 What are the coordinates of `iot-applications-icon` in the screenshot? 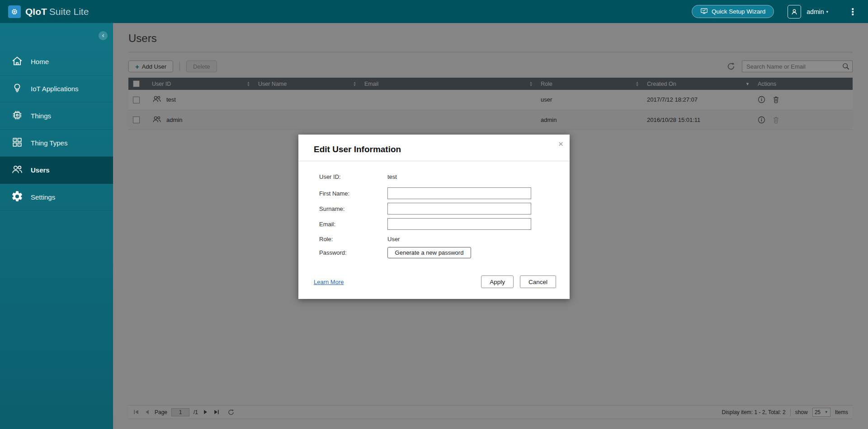 It's located at (17, 89).